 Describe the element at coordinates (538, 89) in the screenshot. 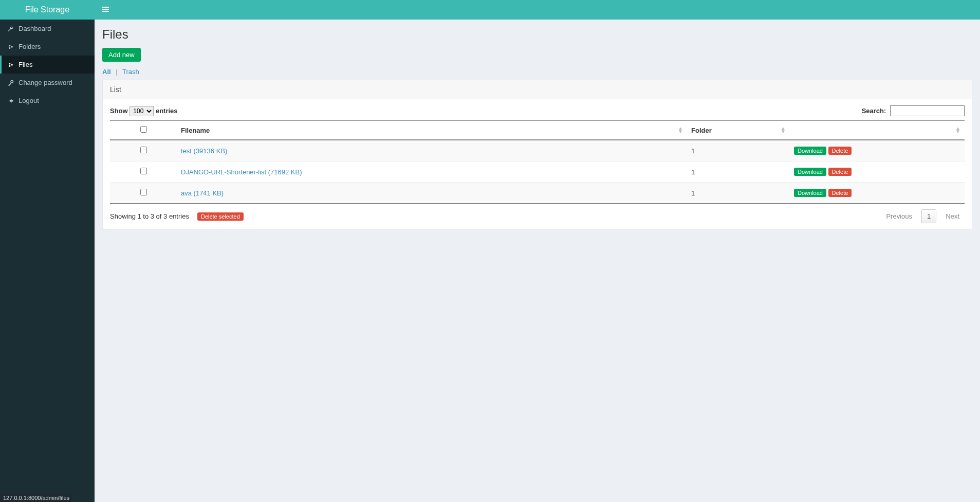

I see `panel-header: List` at that location.